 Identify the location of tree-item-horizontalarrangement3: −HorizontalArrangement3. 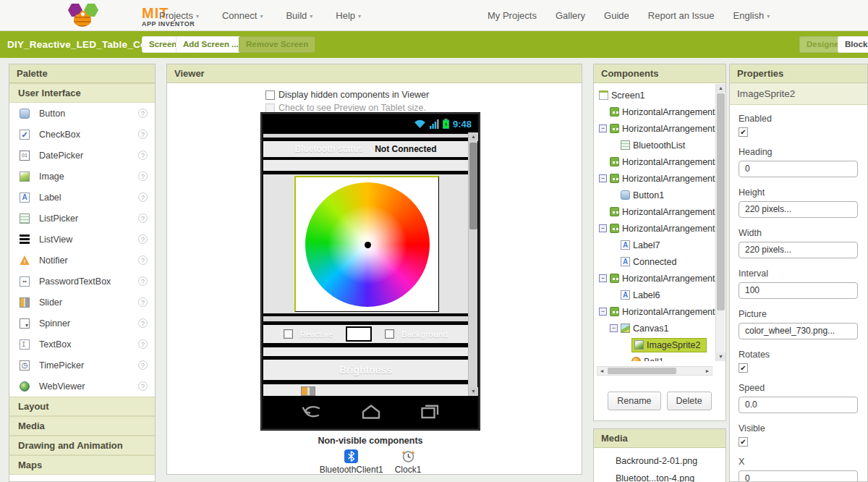
(655, 229).